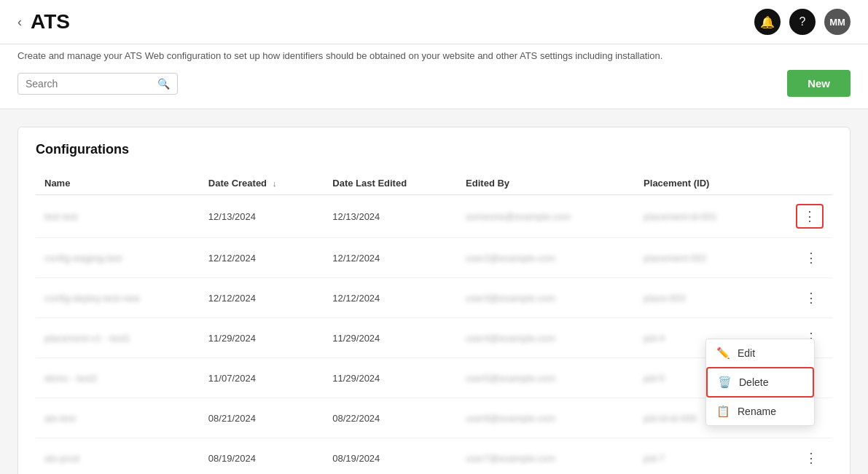 The height and width of the screenshot is (474, 868). I want to click on edited-by-value: user2@example.com, so click(510, 258).